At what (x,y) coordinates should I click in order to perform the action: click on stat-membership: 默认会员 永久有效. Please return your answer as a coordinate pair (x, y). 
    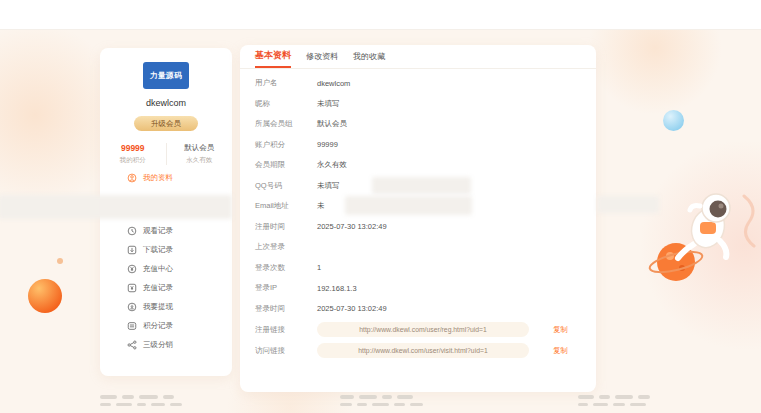
    Looking at the image, I should click on (200, 154).